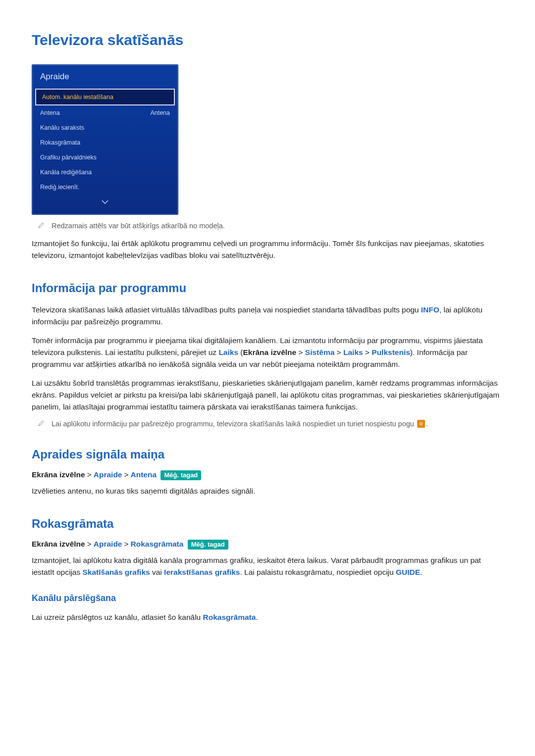 This screenshot has height=756, width=535. I want to click on menu-item-channel-list: Kanālu saraksts, so click(105, 128).